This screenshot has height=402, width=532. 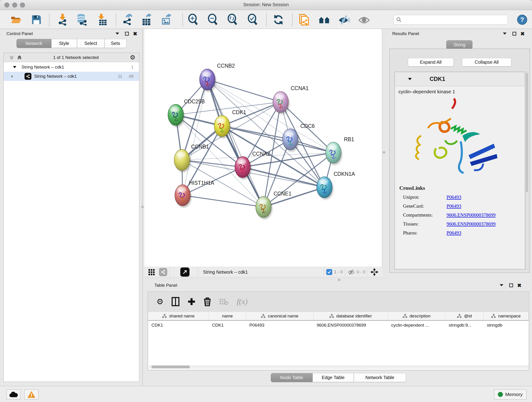 I want to click on left-splitter-handle, so click(x=142, y=207).